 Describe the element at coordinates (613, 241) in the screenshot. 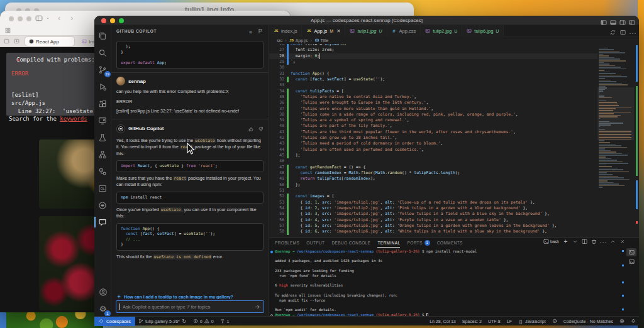

I see `chev-up-button` at that location.